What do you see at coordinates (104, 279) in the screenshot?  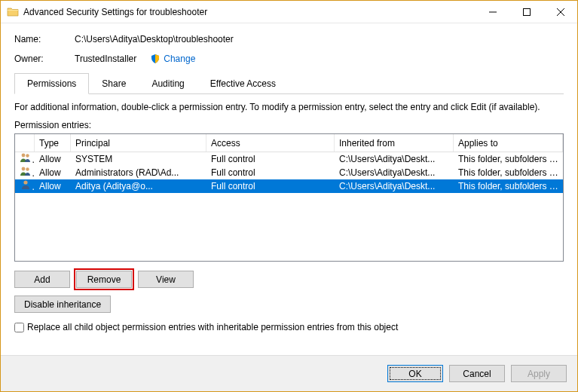 I see `remove-button: Remove` at bounding box center [104, 279].